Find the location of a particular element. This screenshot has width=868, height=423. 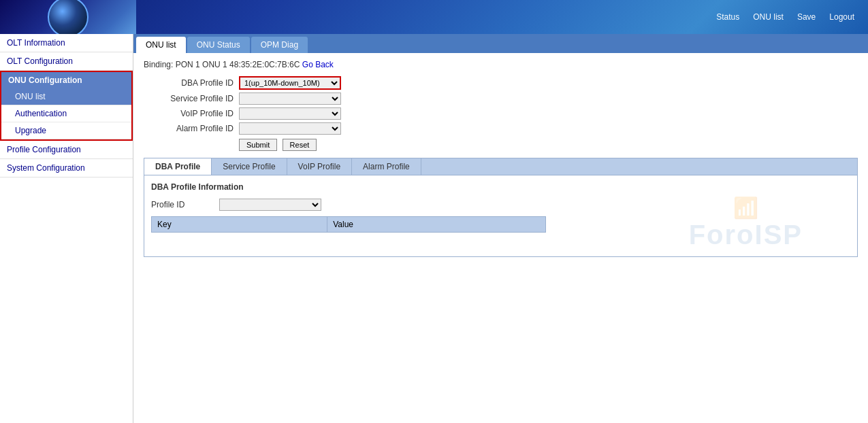

tab-opm-diag: OPM Diag is located at coordinates (279, 45).